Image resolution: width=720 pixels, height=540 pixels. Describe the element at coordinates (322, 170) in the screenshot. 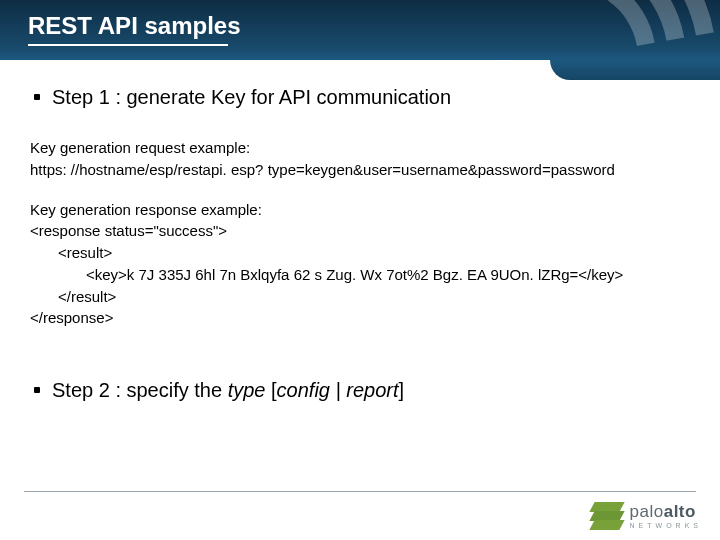

I see `request-url: https: //hostname/esp/restapi. esp? type…` at that location.